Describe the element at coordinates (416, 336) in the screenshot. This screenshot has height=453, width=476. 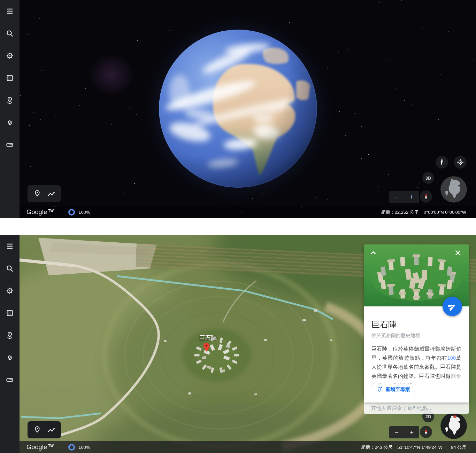
I see `place-subtitle: 位於英格蘭的歷史地標` at that location.